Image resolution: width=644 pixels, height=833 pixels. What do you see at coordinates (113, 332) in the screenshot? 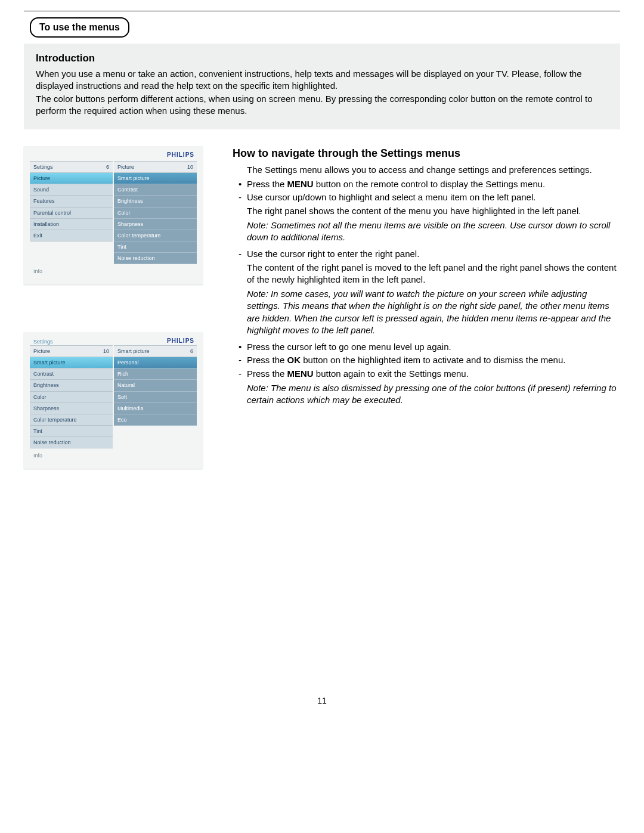
I see `screenshots-column: PHILIPS Settings 6 Picture Sound Feature…` at bounding box center [113, 332].